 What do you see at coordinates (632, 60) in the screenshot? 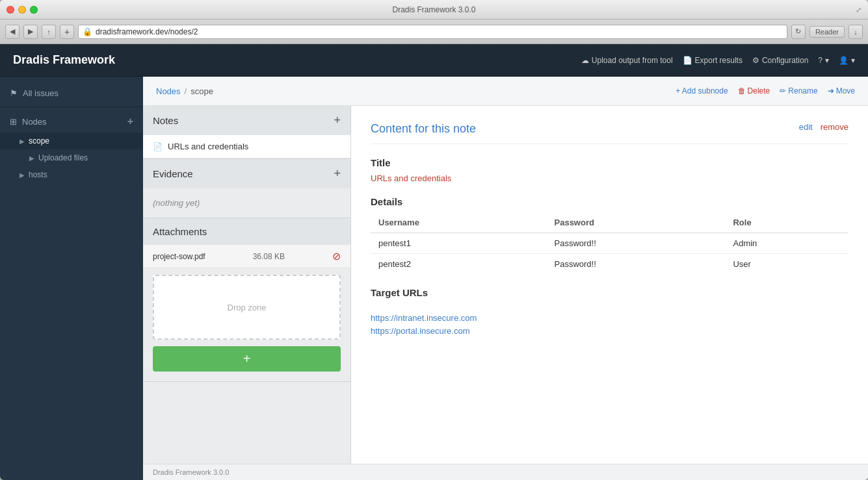
I see `upload-label: Upload output from tool` at bounding box center [632, 60].